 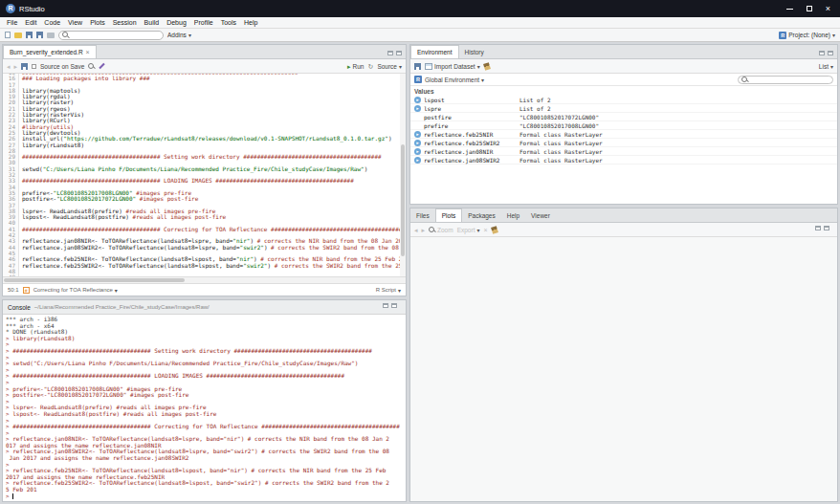 What do you see at coordinates (388, 291) in the screenshot?
I see `file-type-selector: R Script` at bounding box center [388, 291].